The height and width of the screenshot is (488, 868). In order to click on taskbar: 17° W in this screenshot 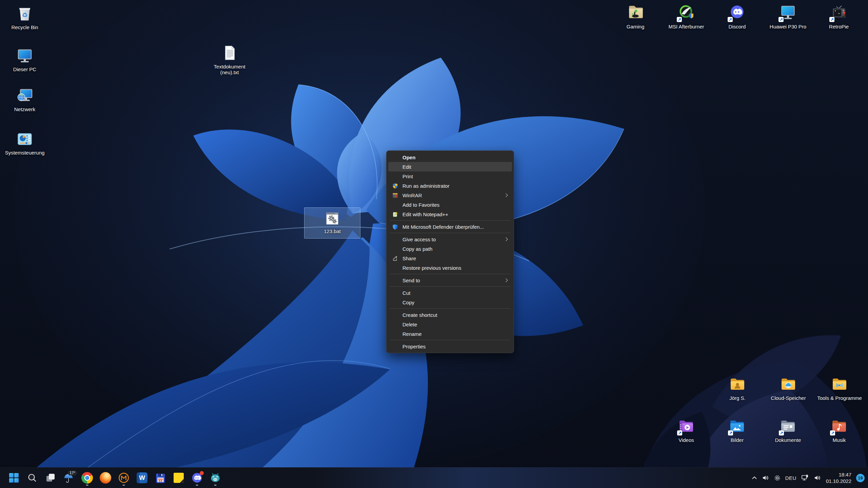, I will do `click(434, 478)`.